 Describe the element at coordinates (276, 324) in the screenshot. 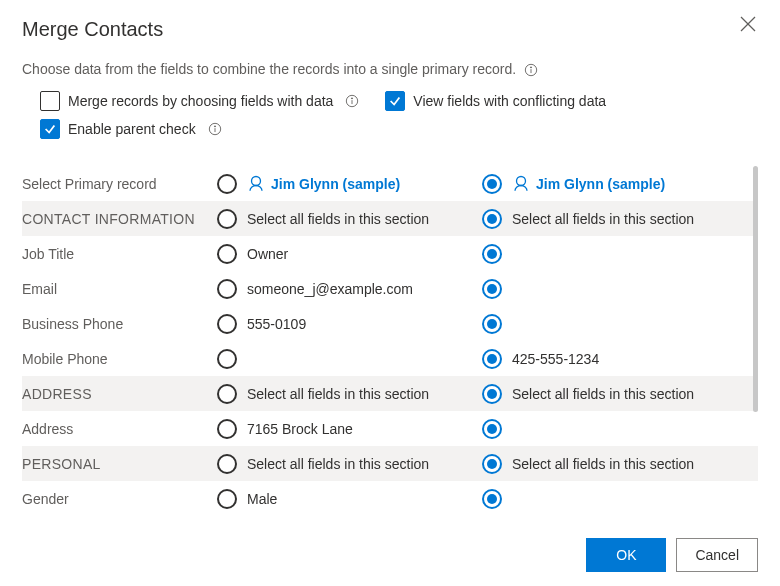

I see `field-value-a: 555-0109` at that location.